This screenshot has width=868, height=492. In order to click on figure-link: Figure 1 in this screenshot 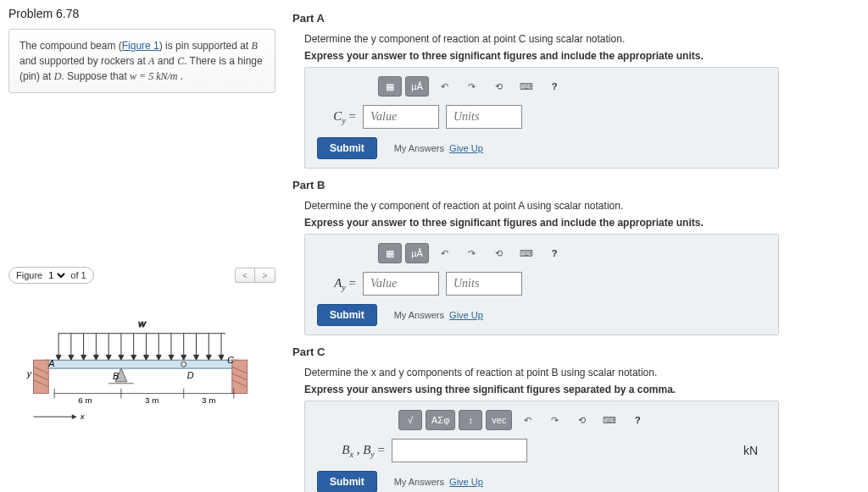, I will do `click(141, 46)`.